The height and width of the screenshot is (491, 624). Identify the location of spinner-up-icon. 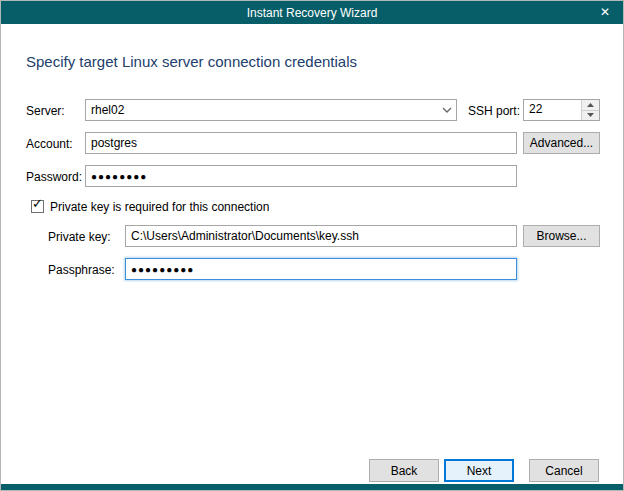
(590, 105).